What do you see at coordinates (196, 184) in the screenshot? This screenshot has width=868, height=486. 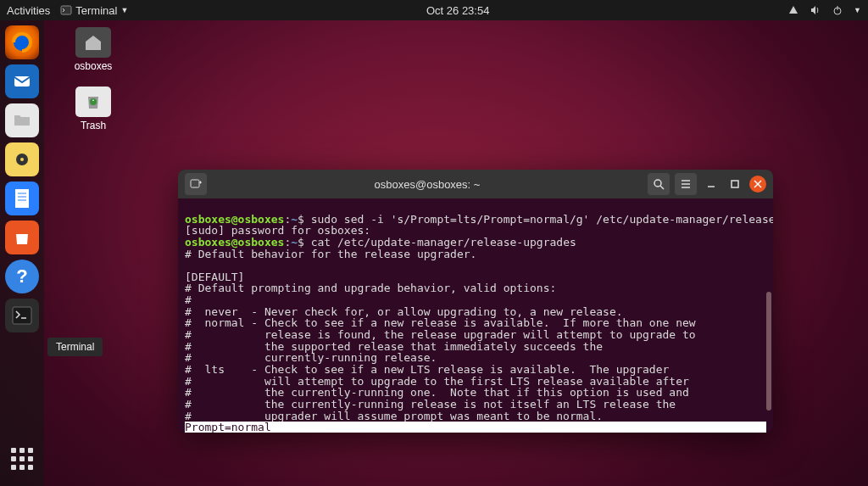 I see `titlebar-left` at bounding box center [196, 184].